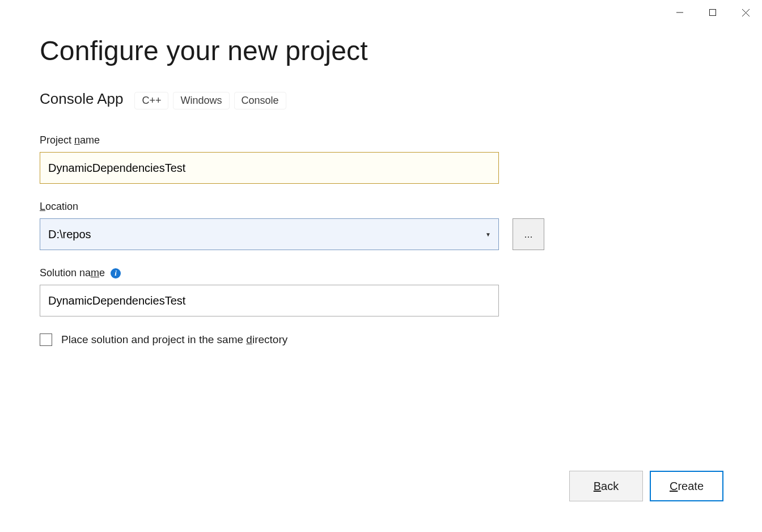  What do you see at coordinates (381, 141) in the screenshot?
I see `project-name-label: Project name` at bounding box center [381, 141].